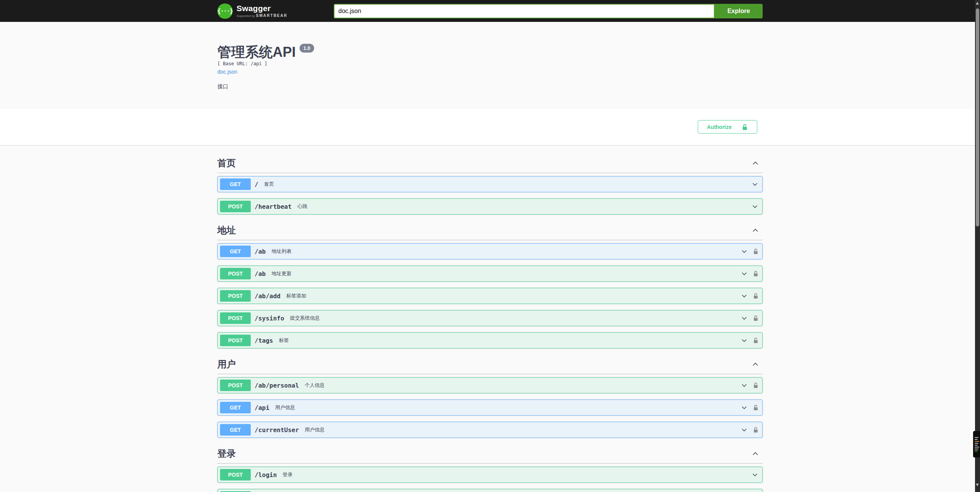 The width and height of the screenshot is (980, 492). Describe the element at coordinates (490, 340) in the screenshot. I see `operation-row: POST /tags 标签` at that location.